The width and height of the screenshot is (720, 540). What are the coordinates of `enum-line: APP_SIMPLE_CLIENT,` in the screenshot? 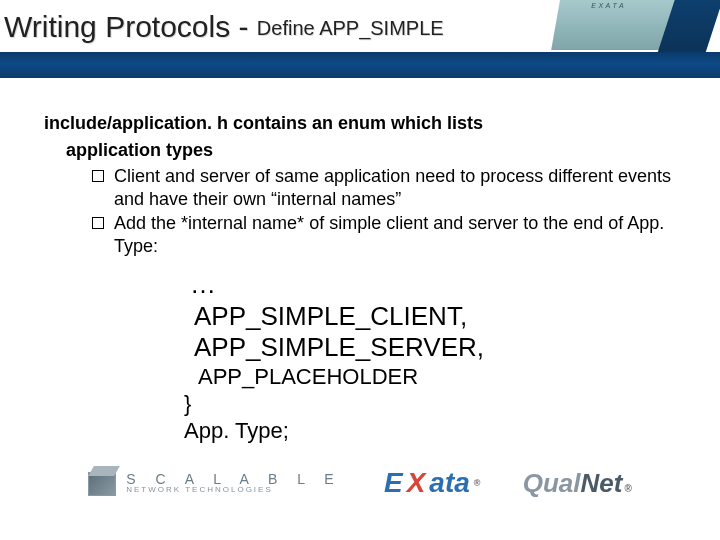 It's located at (430, 317).